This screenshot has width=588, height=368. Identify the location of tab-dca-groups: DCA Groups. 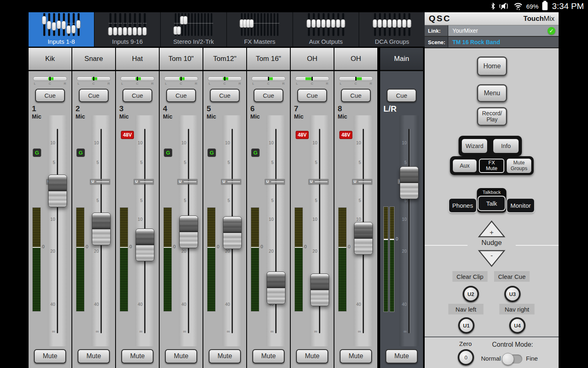
(392, 29).